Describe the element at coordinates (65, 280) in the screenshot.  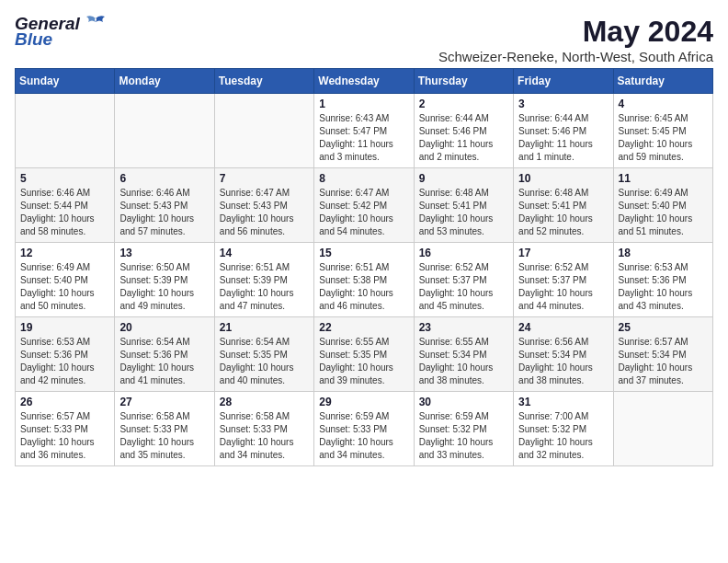
I see `calendar-cell: 12Sunrise: 6:49 AM Sunset: 5:40 PM Dayli…` at that location.